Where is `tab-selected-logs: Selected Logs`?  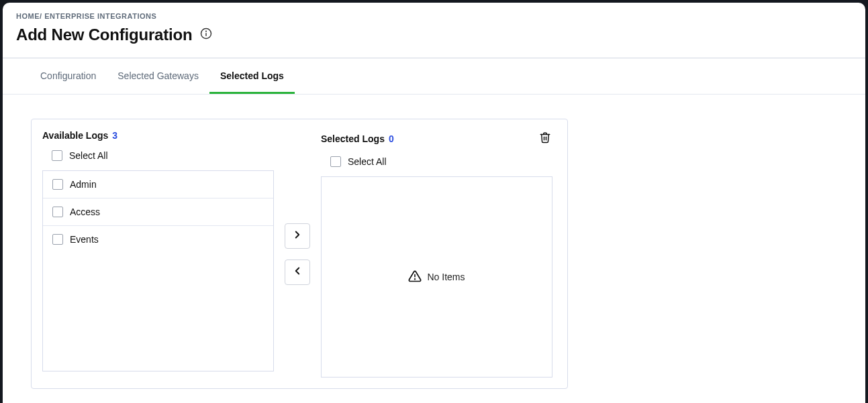 tab-selected-logs: Selected Logs is located at coordinates (252, 76).